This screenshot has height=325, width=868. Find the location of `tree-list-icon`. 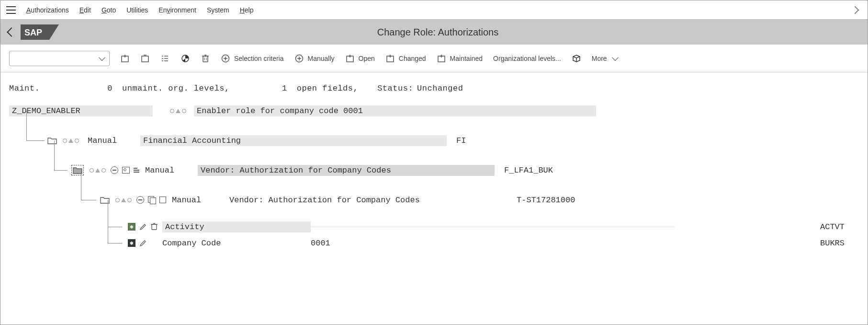

tree-list-icon is located at coordinates (165, 58).